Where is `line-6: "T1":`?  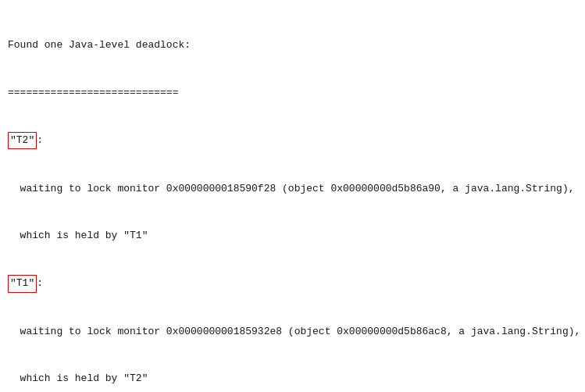
line-6: "T1": is located at coordinates (292, 283).